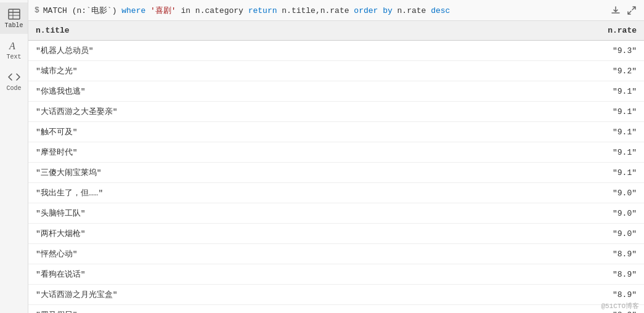 This screenshot has width=644, height=313. Describe the element at coordinates (14, 156) in the screenshot. I see `sidebar: Table A Text Code` at that location.